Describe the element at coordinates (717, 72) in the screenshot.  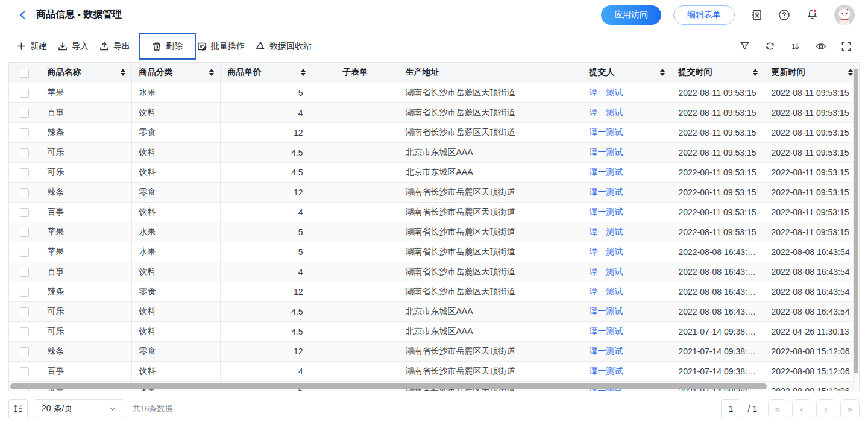
I see `column-header-submit-time: 提交时间` at that location.